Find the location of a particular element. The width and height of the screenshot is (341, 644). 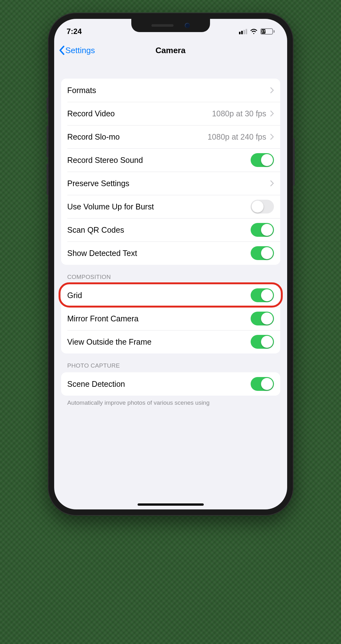

battery-icon: 37 is located at coordinates (268, 31).